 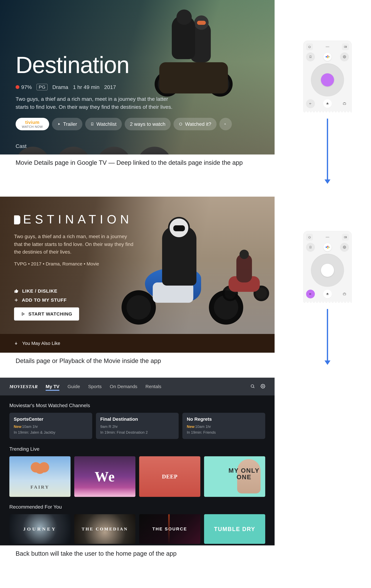 I want to click on channel-card: SportsCenter New10am 1hr In 19min: Jalen…, so click(x=51, y=426).